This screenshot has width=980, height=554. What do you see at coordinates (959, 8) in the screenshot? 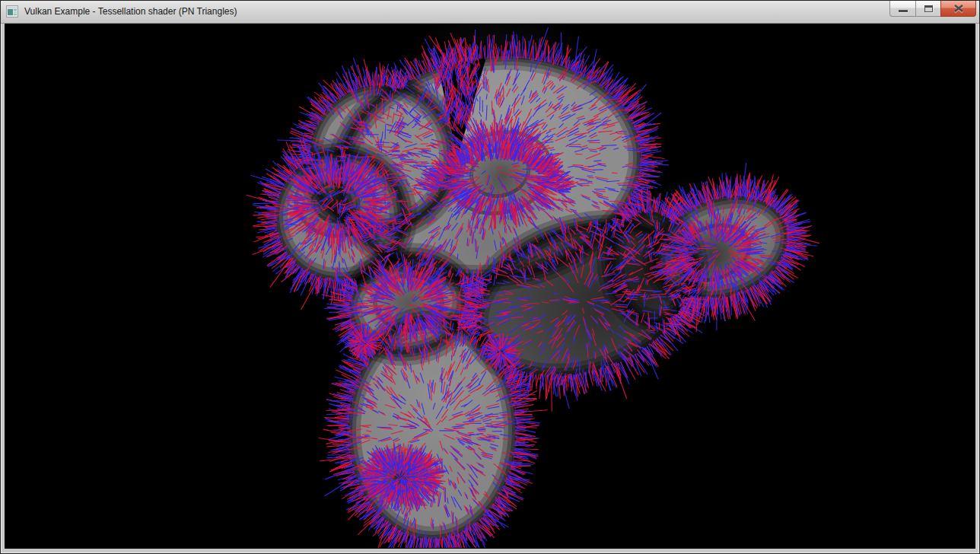
I see `close-icon` at bounding box center [959, 8].